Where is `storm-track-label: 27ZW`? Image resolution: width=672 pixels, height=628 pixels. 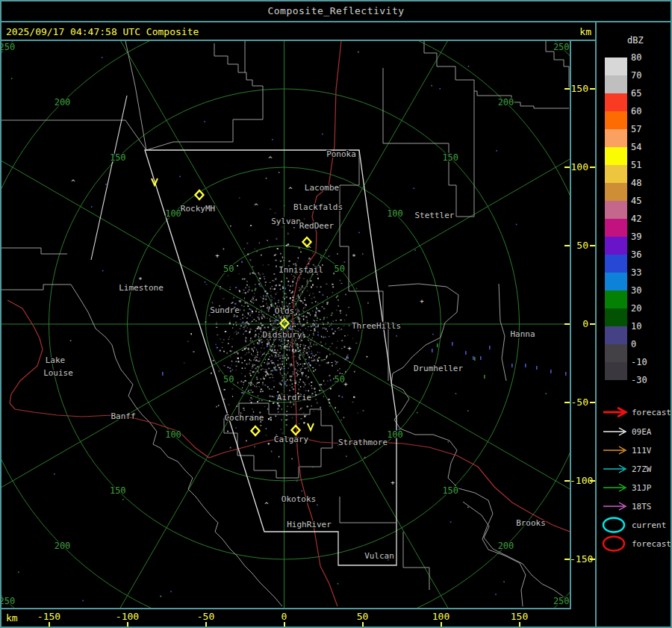 storm-track-label: 27ZW is located at coordinates (642, 469).